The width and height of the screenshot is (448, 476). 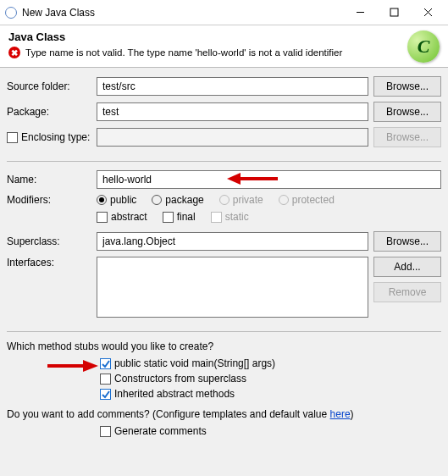 I want to click on enclosing-type-browse-button: Browse..., so click(x=407, y=137).